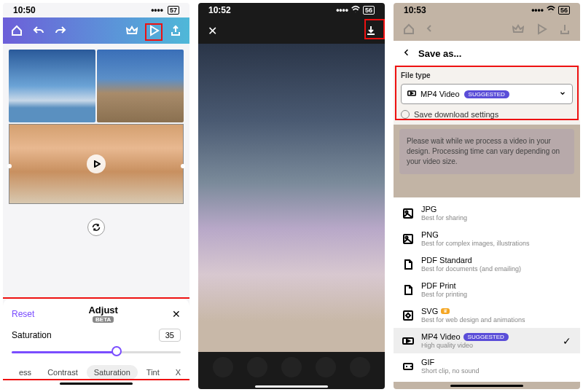  What do you see at coordinates (292, 367) in the screenshot?
I see `preview-toolbar` at bounding box center [292, 367].